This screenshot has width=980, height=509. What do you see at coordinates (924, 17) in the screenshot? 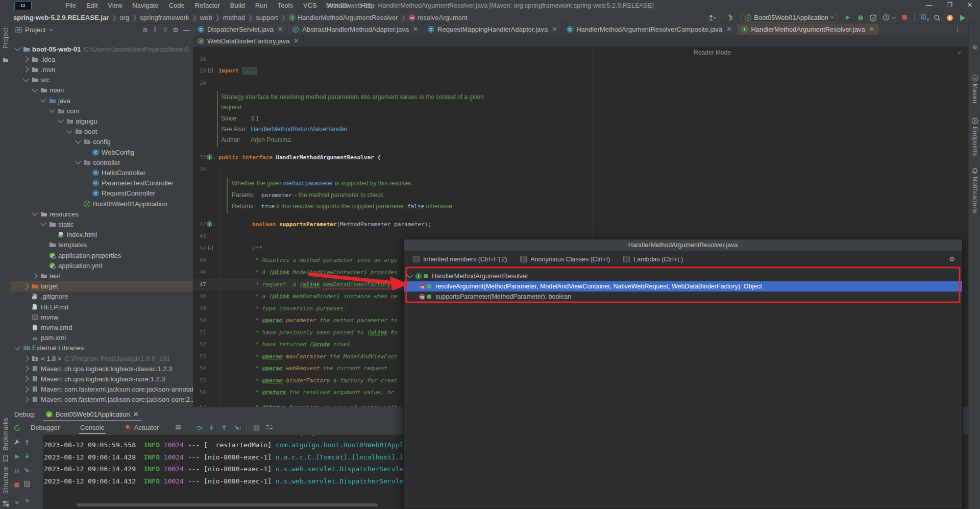
I see `translate-icon: A` at bounding box center [924, 17].